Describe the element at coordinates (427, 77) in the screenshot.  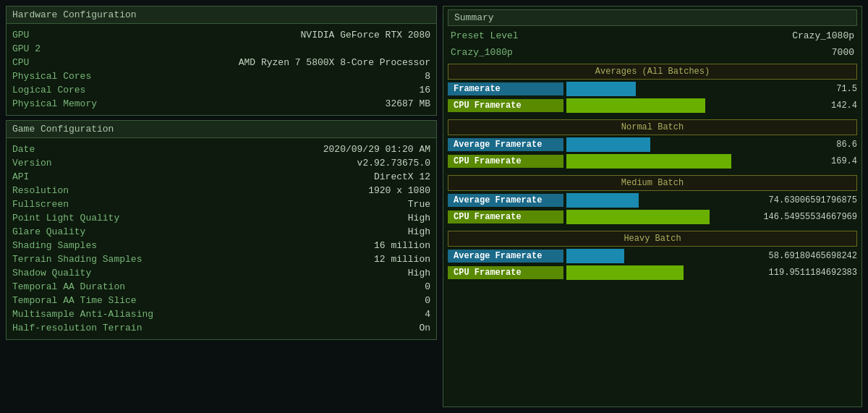
I see `hw-value: 8` at that location.